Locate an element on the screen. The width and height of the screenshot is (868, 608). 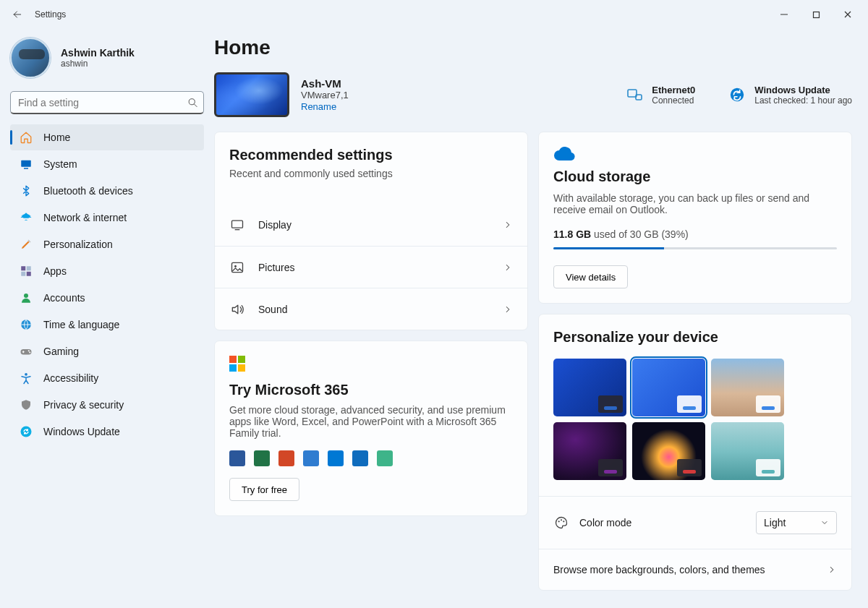
setting-label: Pictures is located at coordinates (374, 267).